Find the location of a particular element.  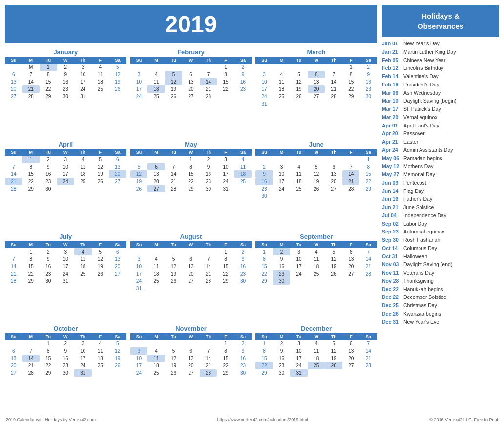

holiday-date: Feb 14 is located at coordinates (391, 77).